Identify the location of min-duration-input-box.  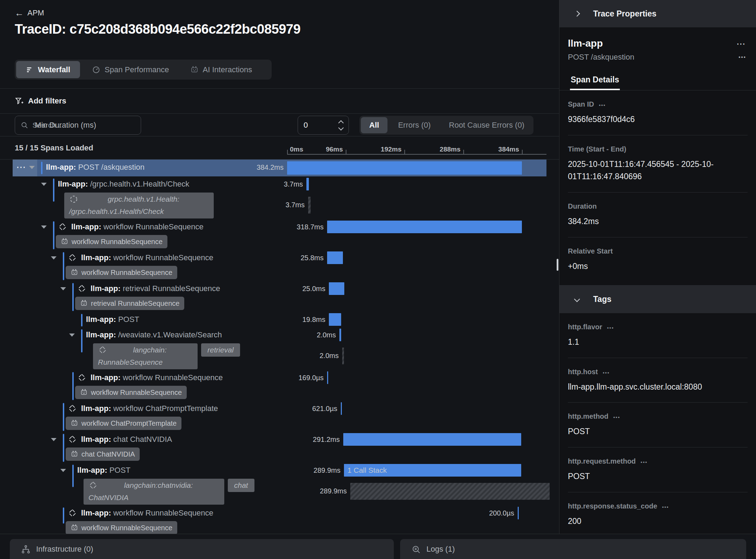
(323, 125).